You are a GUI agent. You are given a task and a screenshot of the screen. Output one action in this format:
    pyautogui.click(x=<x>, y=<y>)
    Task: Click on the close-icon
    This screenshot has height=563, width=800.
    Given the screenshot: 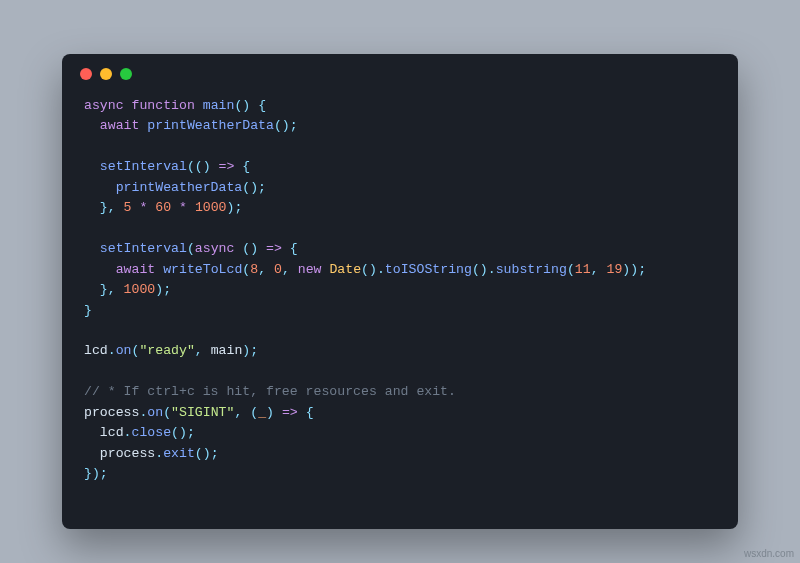 What is the action you would take?
    pyautogui.click(x=86, y=74)
    